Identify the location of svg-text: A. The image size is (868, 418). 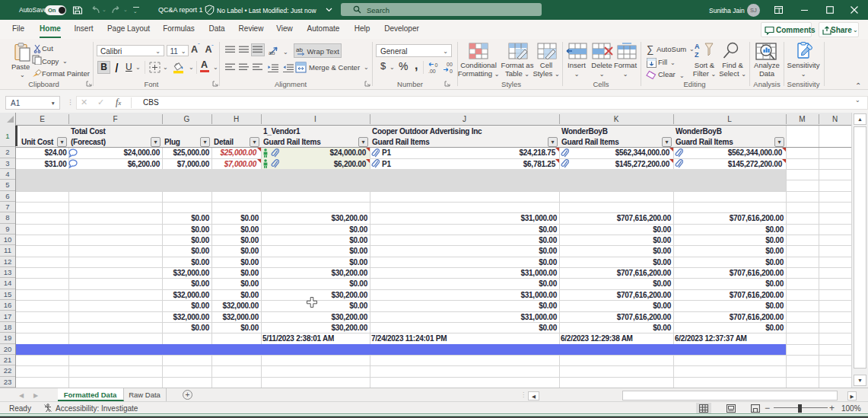
(697, 46).